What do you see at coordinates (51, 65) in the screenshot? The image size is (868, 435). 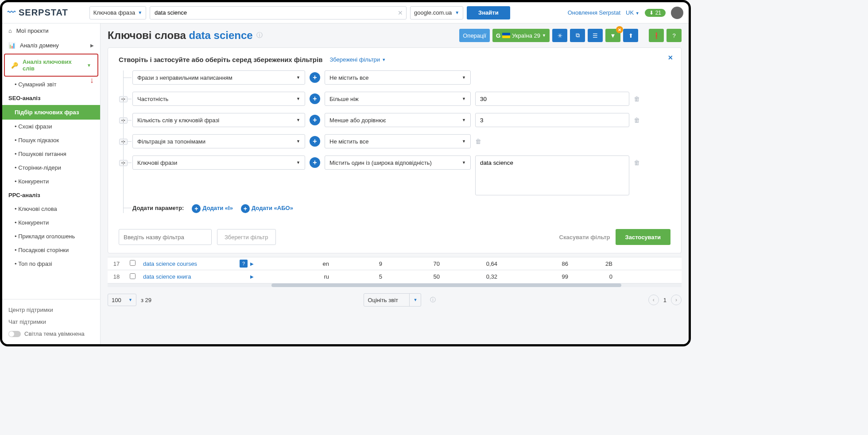 I see `sidebar-item-keywords: 🔑 Аналіз ключових слів ▼ ↓` at bounding box center [51, 65].